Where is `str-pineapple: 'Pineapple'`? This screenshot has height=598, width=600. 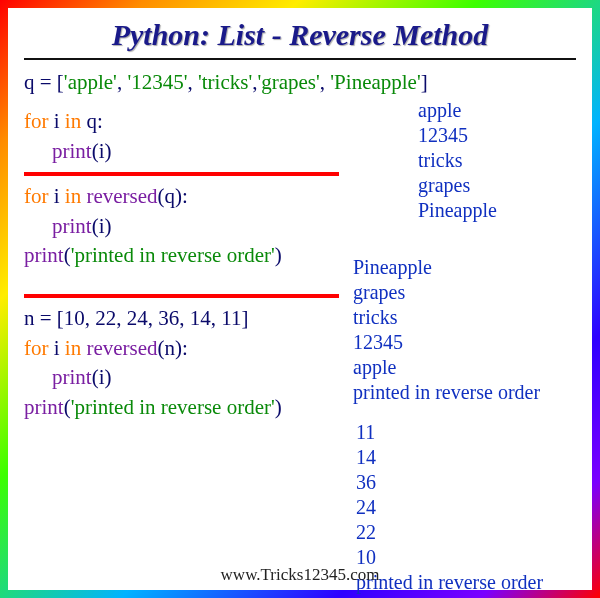 str-pineapple: 'Pineapple' is located at coordinates (375, 82).